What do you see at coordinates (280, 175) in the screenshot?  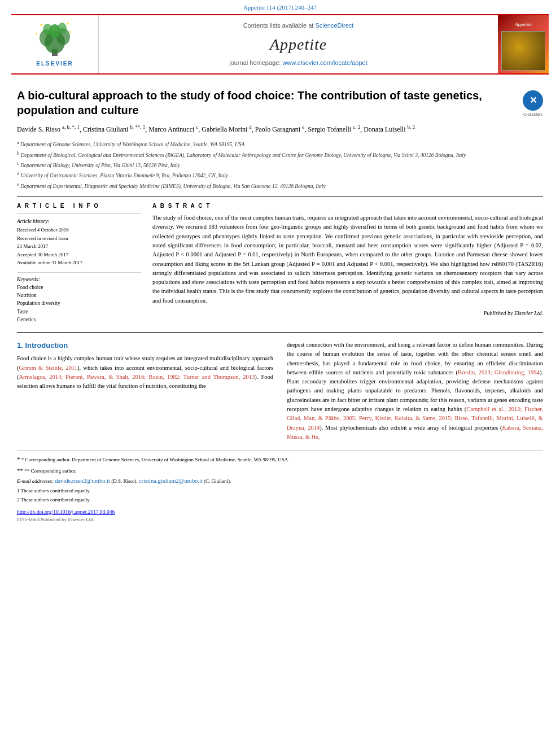 I see `affiliation-d: d University of Gastronomic Sciences, Pi…` at bounding box center [280, 175].